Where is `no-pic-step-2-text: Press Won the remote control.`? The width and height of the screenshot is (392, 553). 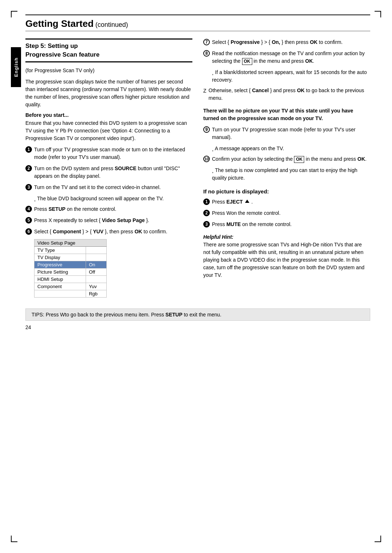
no-pic-step-2-text: Press Won the remote control. is located at coordinates (291, 213).